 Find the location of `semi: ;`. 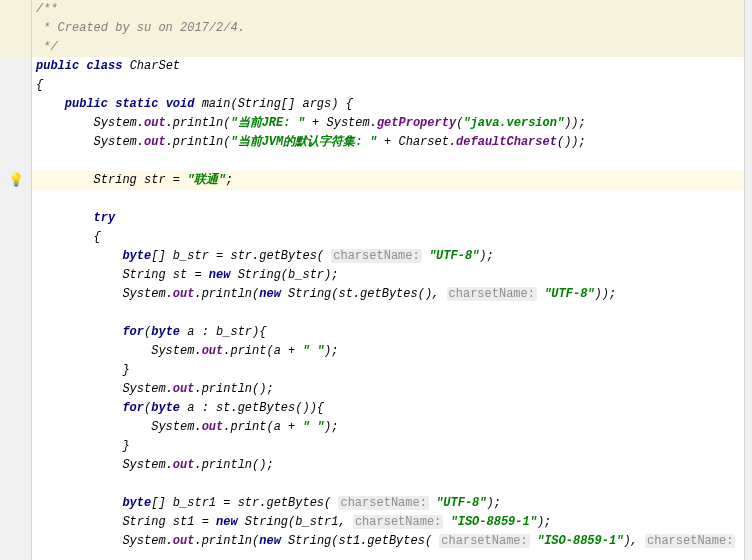

semi: ; is located at coordinates (230, 180).